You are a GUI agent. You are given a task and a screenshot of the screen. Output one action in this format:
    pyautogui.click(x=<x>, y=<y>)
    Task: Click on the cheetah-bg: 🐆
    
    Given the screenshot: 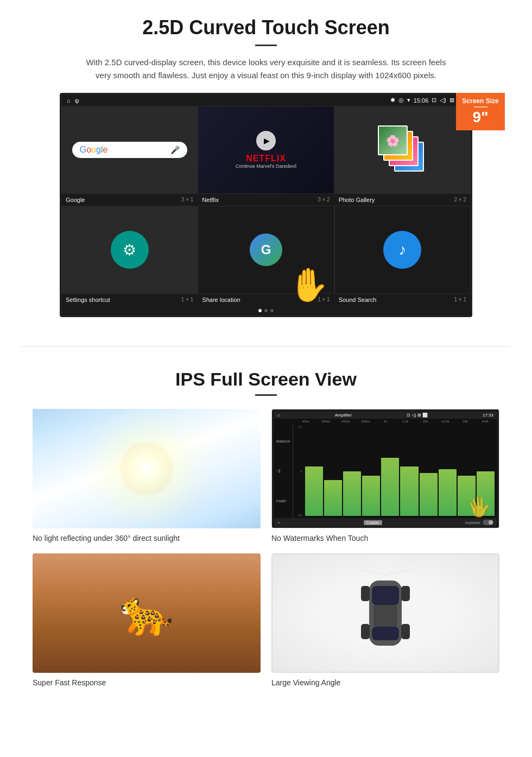 What is the action you would take?
    pyautogui.click(x=147, y=613)
    